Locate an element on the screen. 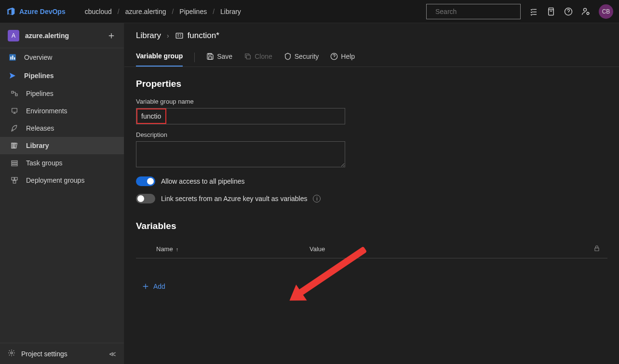 The height and width of the screenshot is (364, 619). topbar: Azure DevOps cbucloud / azure.alerting /… is located at coordinates (310, 12).